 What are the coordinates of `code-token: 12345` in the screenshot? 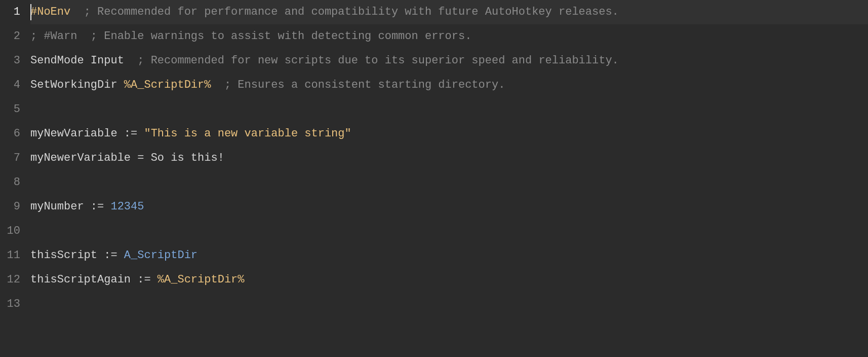 It's located at (127, 207).